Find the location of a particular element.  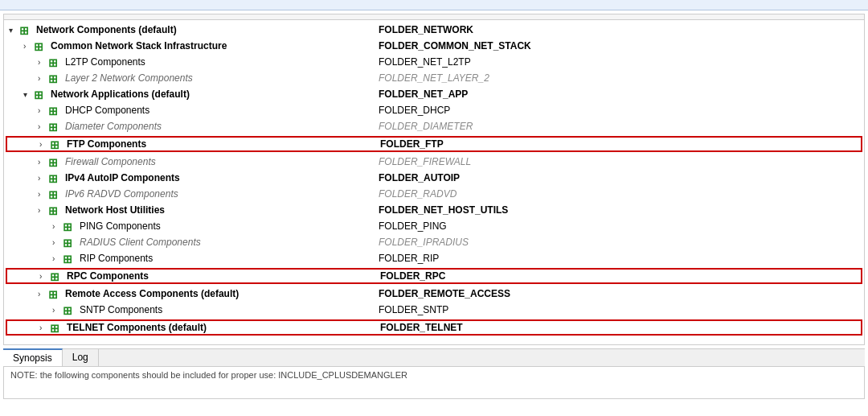

desc-cell: ›PING Components is located at coordinates (194, 226).